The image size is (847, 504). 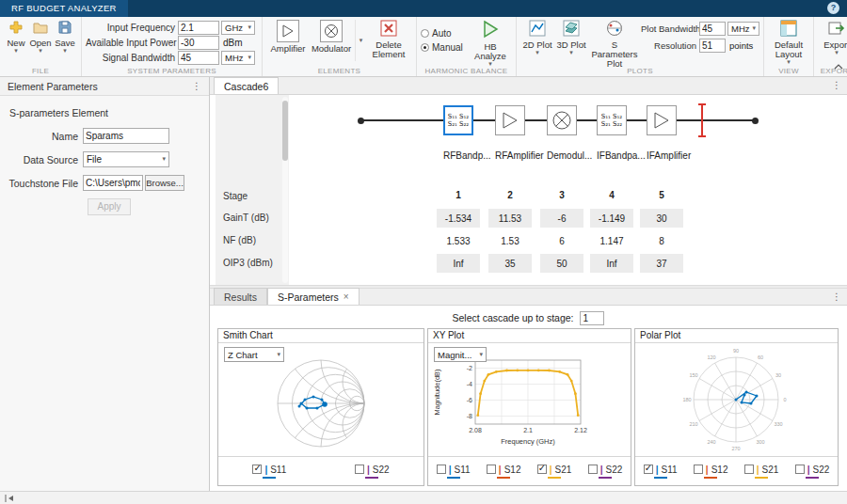 What do you see at coordinates (491, 469) in the screenshot?
I see `xy-s12-checkbox` at bounding box center [491, 469].